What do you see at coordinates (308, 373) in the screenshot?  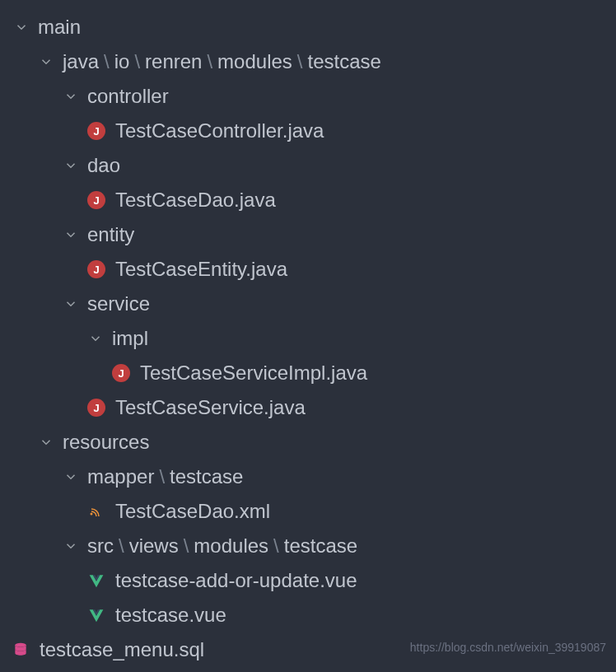 I see `file-testcase-service-impl: J TestCaseServiceImpl.java` at bounding box center [308, 373].